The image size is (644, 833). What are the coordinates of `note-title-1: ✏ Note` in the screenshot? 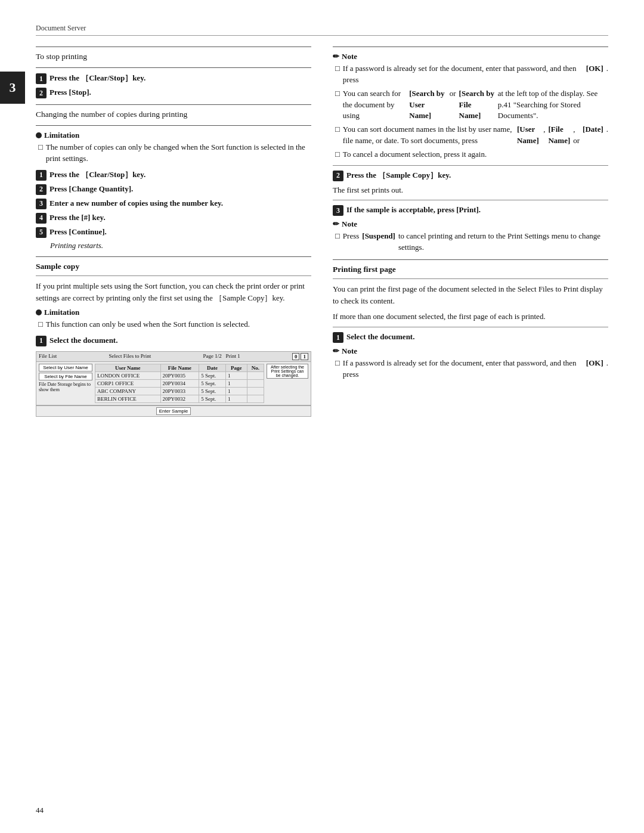 It's located at (470, 57).